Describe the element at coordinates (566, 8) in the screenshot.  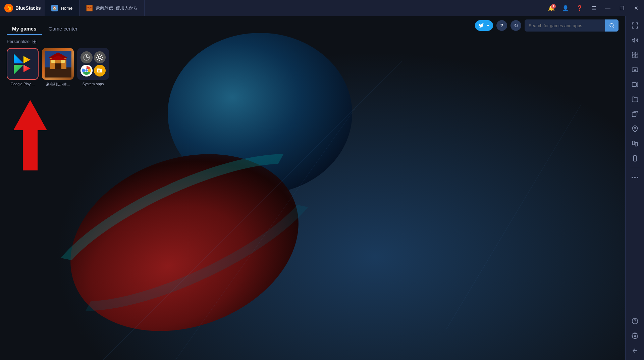
I see `account-button: 👤` at that location.